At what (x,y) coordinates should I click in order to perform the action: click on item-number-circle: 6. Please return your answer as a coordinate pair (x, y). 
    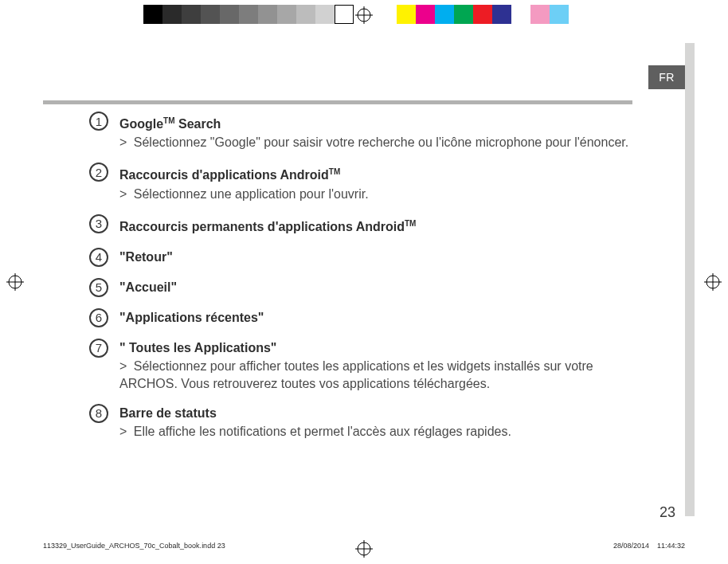
    Looking at the image, I should click on (99, 318).